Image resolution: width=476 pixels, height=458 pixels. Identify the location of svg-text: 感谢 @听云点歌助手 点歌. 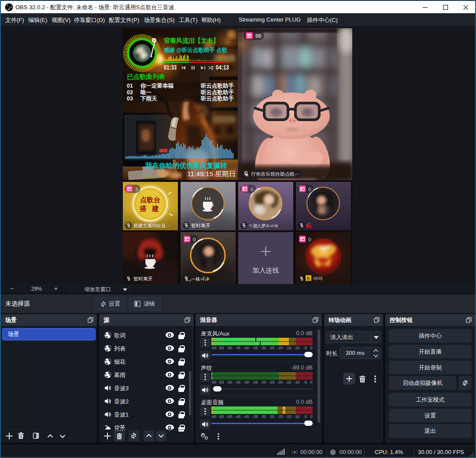
(196, 50).